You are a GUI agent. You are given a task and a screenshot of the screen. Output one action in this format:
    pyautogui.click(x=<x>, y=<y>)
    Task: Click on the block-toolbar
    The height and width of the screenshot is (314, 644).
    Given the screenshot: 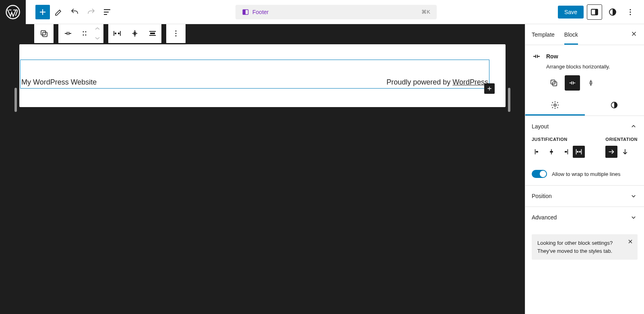 What is the action you would take?
    pyautogui.click(x=110, y=34)
    